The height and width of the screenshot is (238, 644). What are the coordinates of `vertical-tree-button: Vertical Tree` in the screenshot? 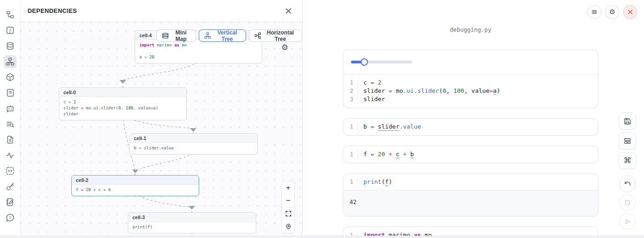 It's located at (223, 36).